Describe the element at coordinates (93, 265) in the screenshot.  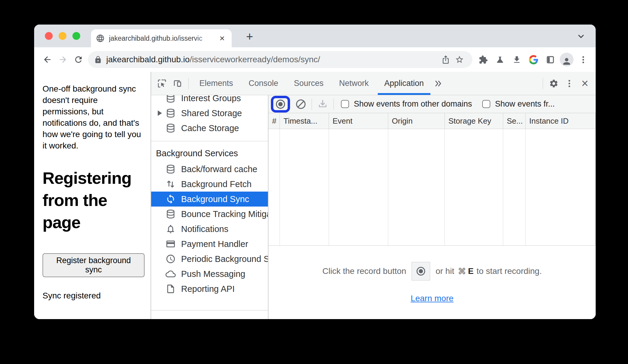
I see `register-background-sync-button: Register background sync` at that location.